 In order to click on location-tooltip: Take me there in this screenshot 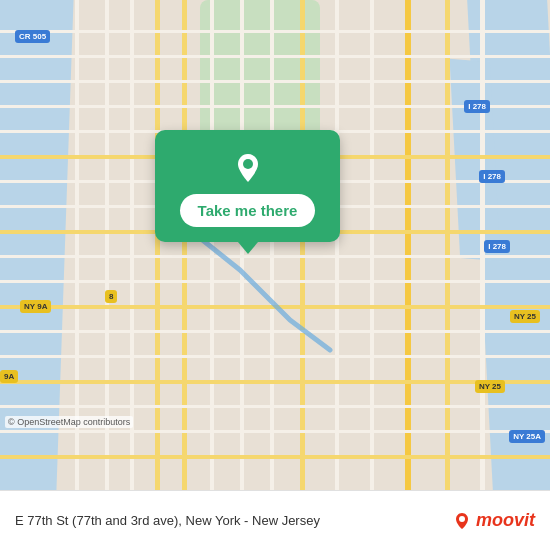, I will do `click(248, 192)`.